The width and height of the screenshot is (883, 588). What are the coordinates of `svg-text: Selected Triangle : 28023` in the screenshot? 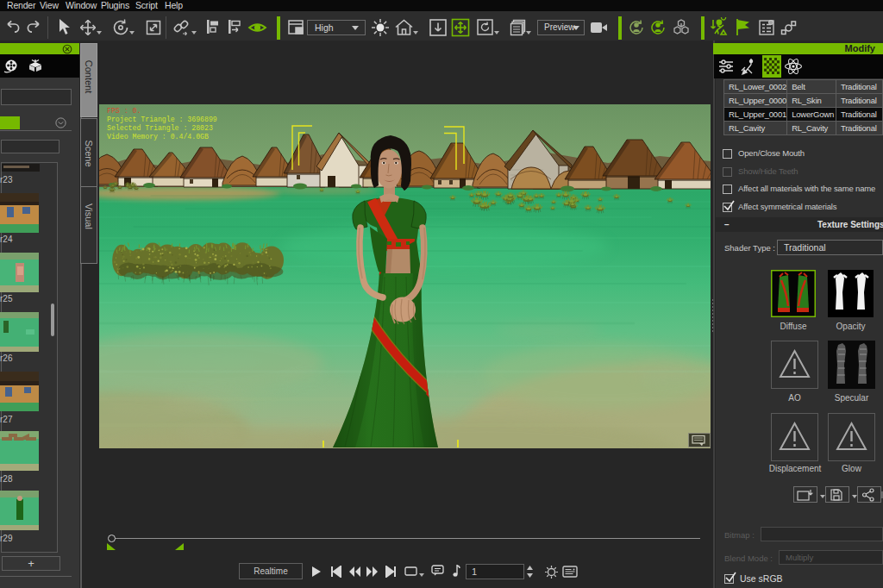 It's located at (160, 128).